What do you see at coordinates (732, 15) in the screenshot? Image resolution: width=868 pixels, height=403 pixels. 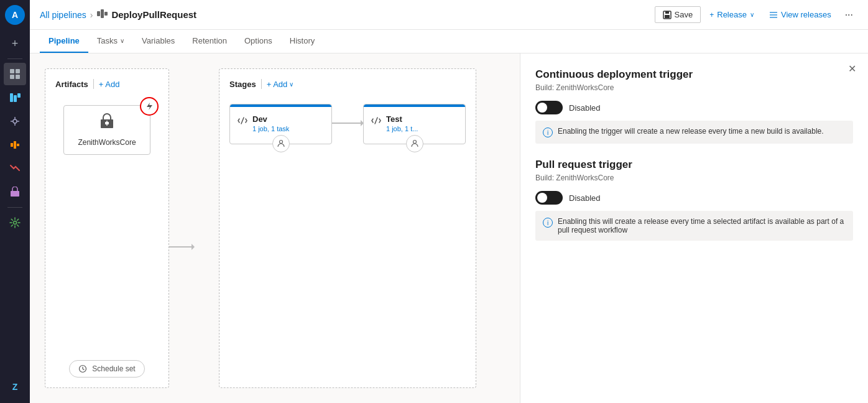 I see `release-button: + Release ∨` at bounding box center [732, 15].